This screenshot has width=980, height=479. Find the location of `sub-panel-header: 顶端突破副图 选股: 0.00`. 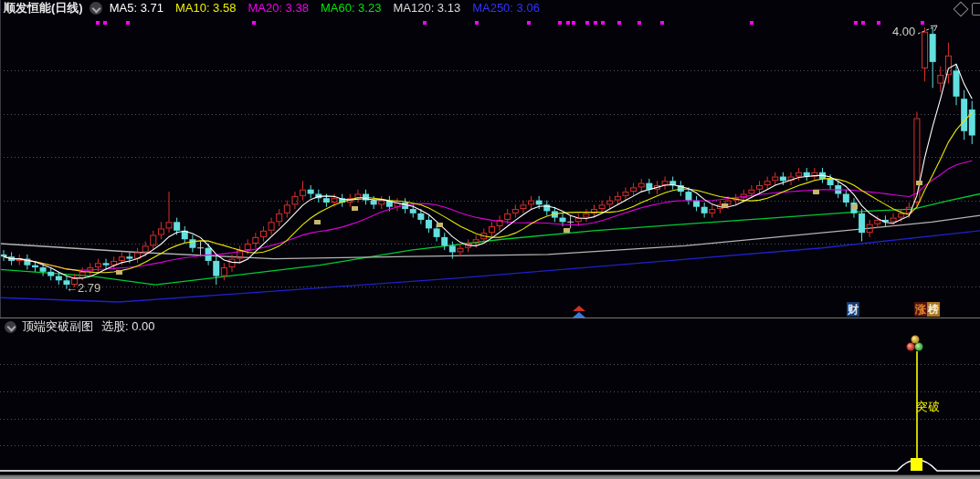

sub-panel-header: 顶端突破副图 选股: 0.00 is located at coordinates (78, 327).